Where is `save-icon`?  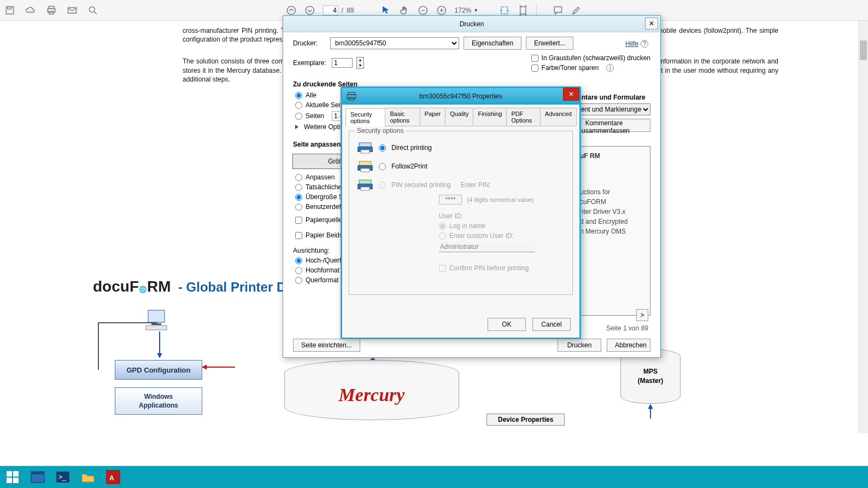 save-icon is located at coordinates (10, 10).